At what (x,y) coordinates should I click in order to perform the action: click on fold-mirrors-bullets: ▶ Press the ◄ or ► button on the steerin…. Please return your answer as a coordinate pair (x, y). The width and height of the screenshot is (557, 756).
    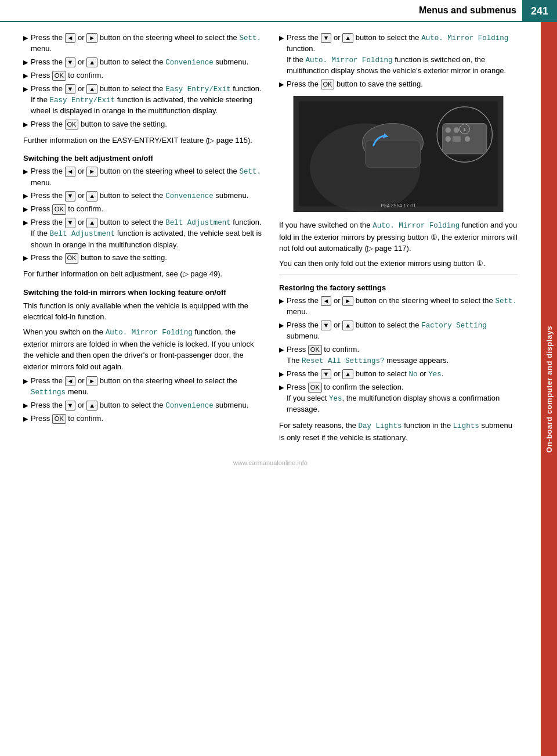
    Looking at the image, I should click on (143, 400).